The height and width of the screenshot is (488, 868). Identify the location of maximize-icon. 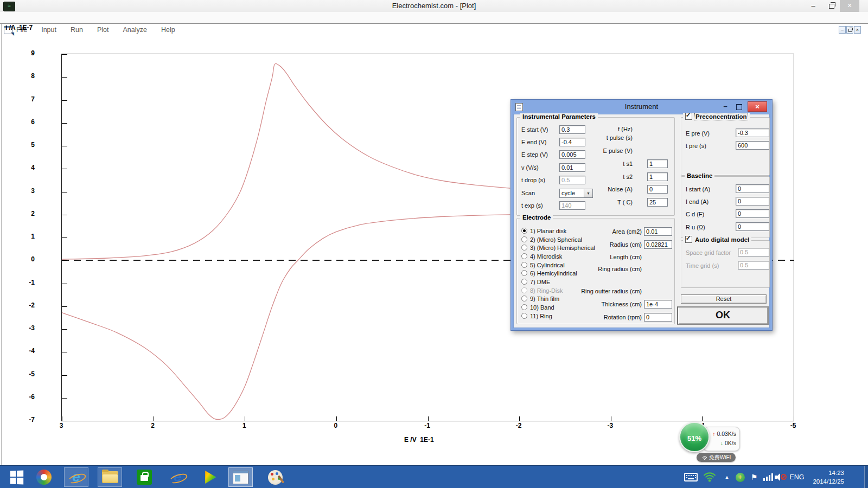
(739, 107).